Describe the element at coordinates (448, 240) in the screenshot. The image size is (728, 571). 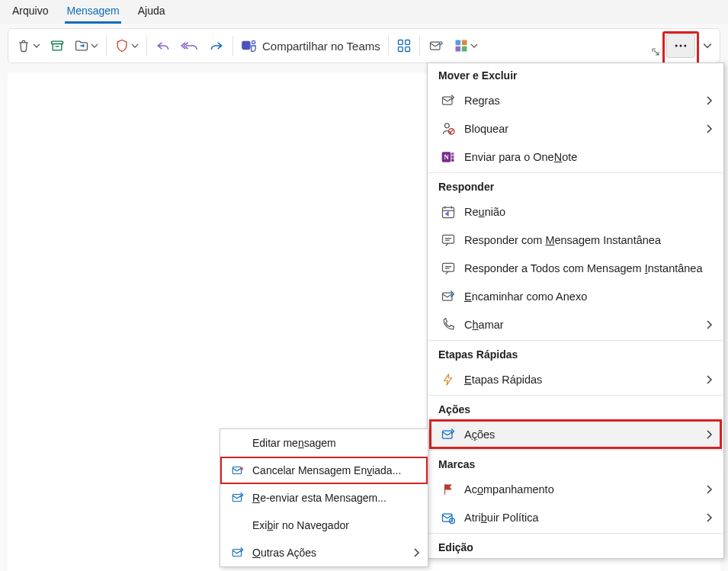
I see `im-reply-icon` at that location.